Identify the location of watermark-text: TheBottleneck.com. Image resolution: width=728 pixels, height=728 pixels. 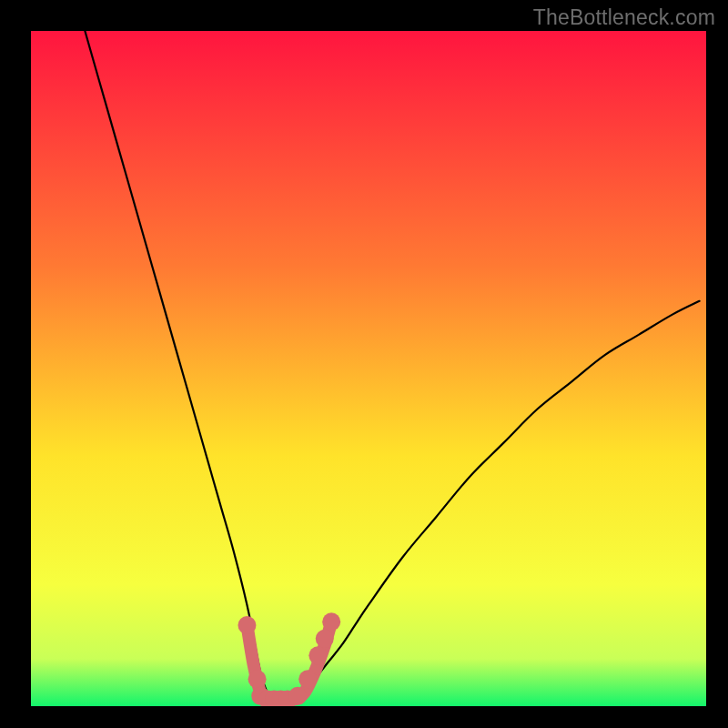
(624, 18).